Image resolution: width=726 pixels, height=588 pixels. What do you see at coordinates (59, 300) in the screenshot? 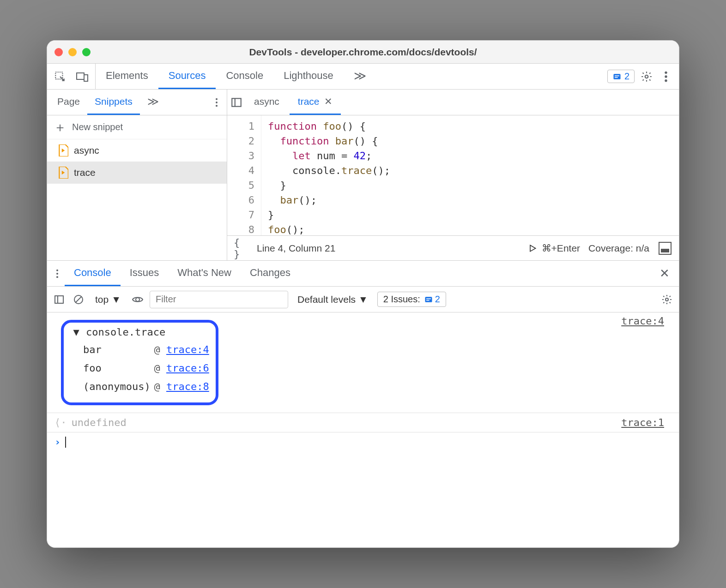
I see `console-sidebar-toggle-icon` at bounding box center [59, 300].